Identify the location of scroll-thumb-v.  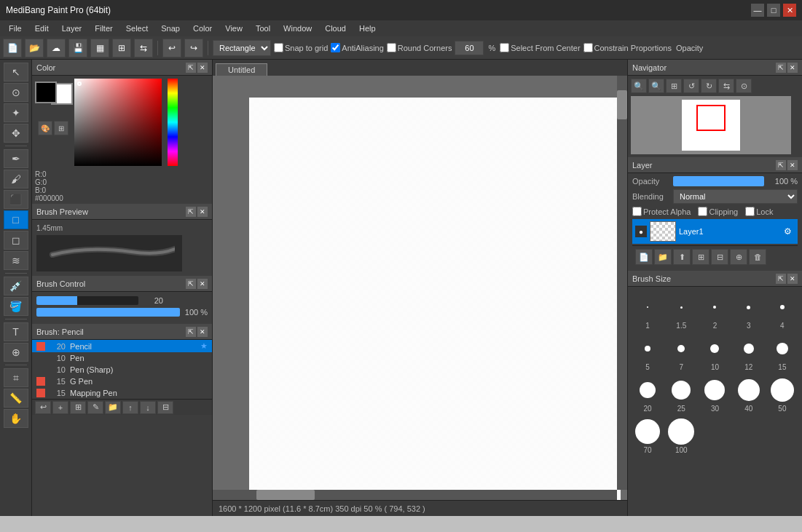
(622, 105).